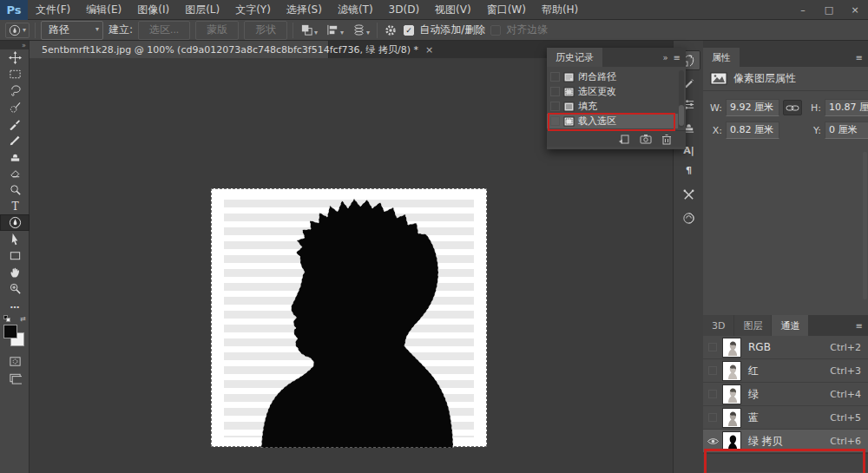 The image size is (868, 473). I want to click on foreground-color-swatch, so click(10, 332).